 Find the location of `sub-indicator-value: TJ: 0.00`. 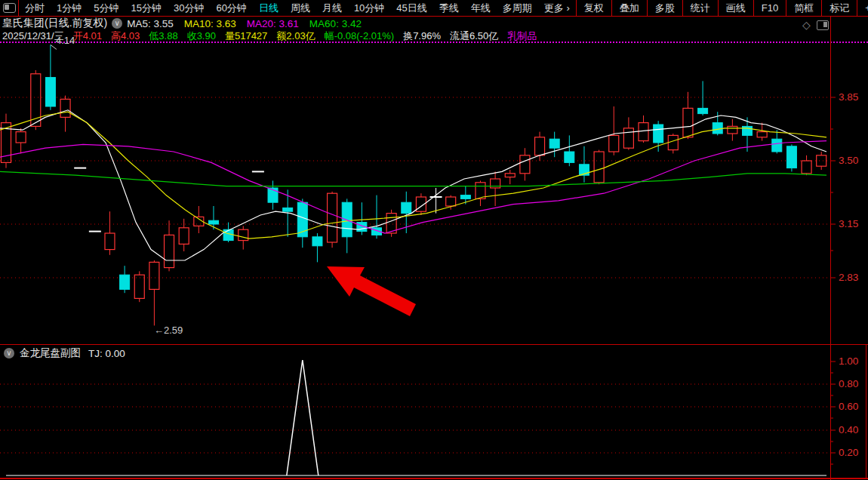

sub-indicator-value: TJ: 0.00 is located at coordinates (107, 353).